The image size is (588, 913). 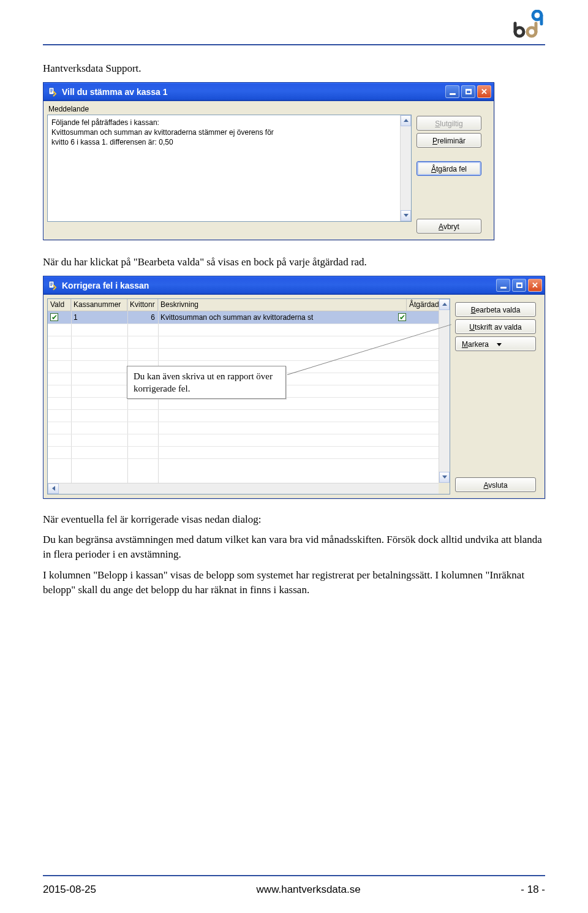 I want to click on brand-logo, so click(x=529, y=26).